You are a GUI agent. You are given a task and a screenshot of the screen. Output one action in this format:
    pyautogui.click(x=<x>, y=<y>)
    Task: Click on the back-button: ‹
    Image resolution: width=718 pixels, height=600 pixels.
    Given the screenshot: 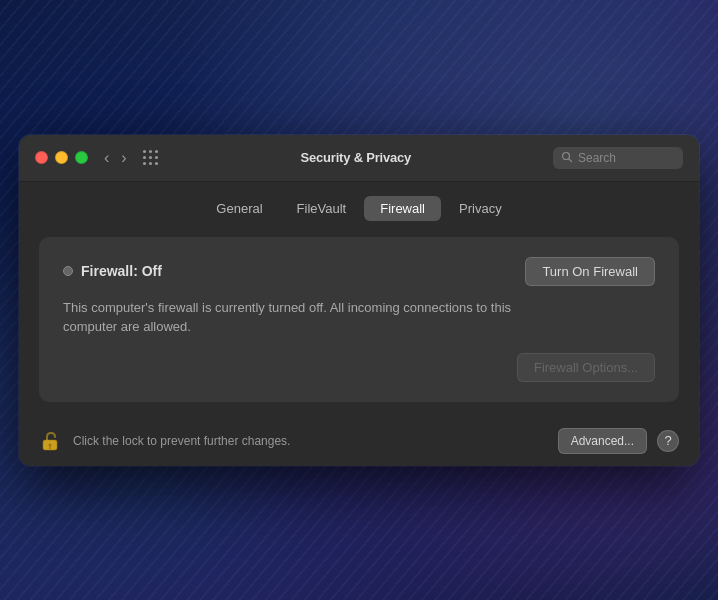 What is the action you would take?
    pyautogui.click(x=106, y=158)
    